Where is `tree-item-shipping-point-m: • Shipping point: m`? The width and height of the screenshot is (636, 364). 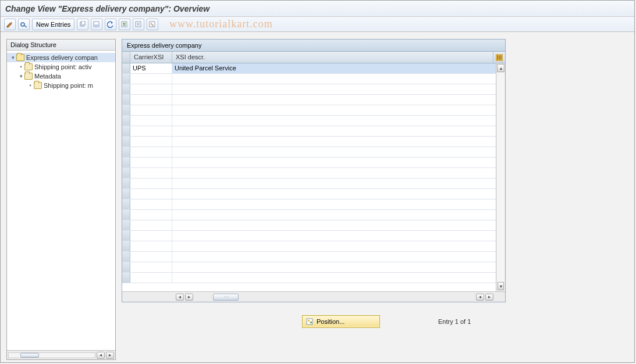 tree-item-shipping-point-m: • Shipping point: m is located at coordinates (61, 85).